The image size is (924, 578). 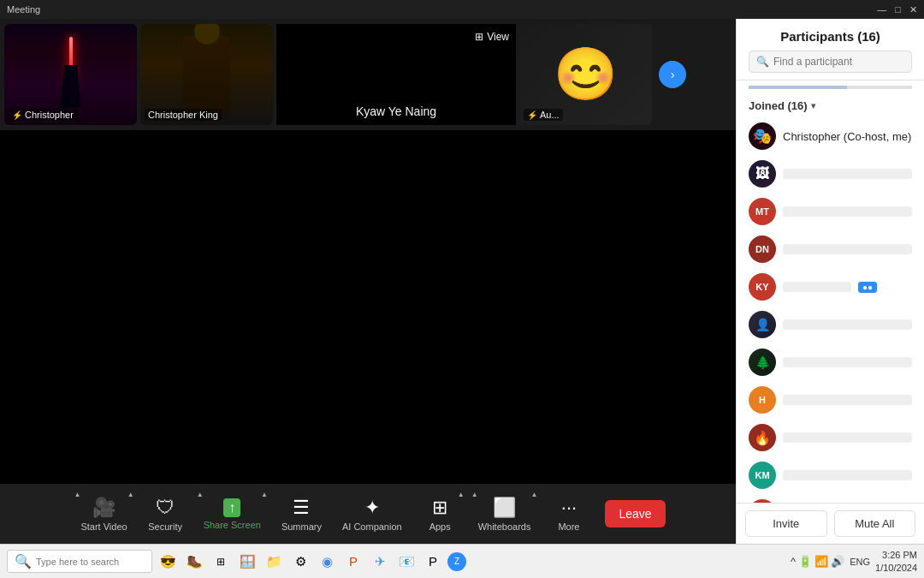 I want to click on participant-row-christopher: 🎭 Christopher (Co-host, me), so click(x=830, y=136).